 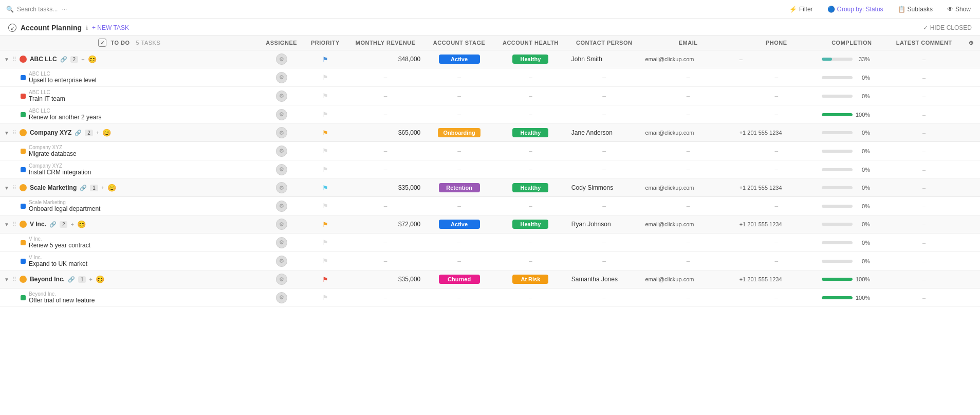 What do you see at coordinates (924, 280) in the screenshot?
I see `group-comment-cell: –` at bounding box center [924, 280].